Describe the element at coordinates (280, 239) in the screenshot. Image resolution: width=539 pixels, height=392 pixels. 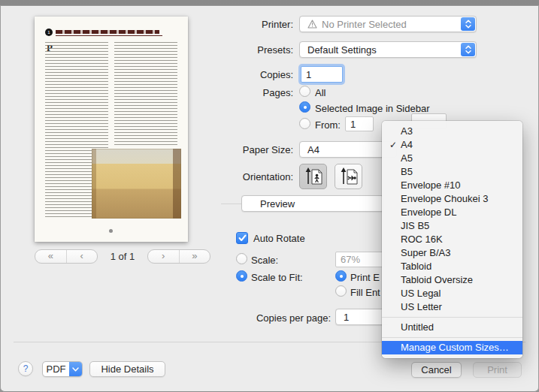
I see `auto-rotate-label: Auto Rotate` at that location.